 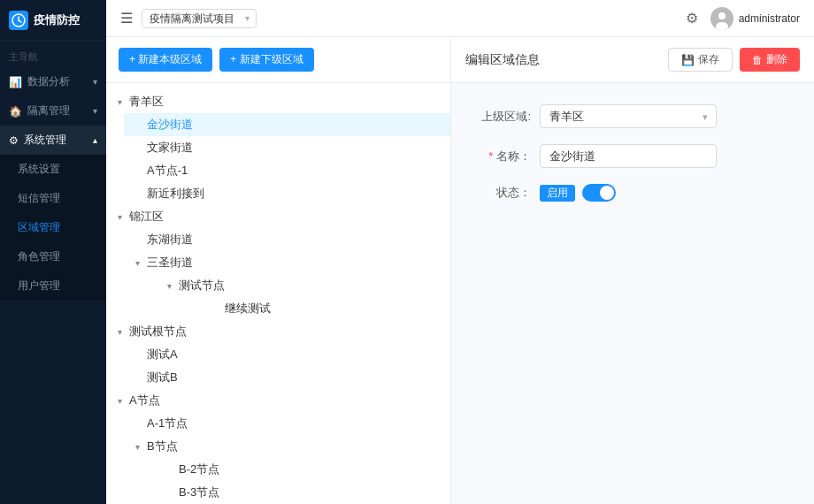 What do you see at coordinates (199, 19) in the screenshot?
I see `breadcrumb-select-wrap: 疫情隔离测试项目 ▾` at bounding box center [199, 19].